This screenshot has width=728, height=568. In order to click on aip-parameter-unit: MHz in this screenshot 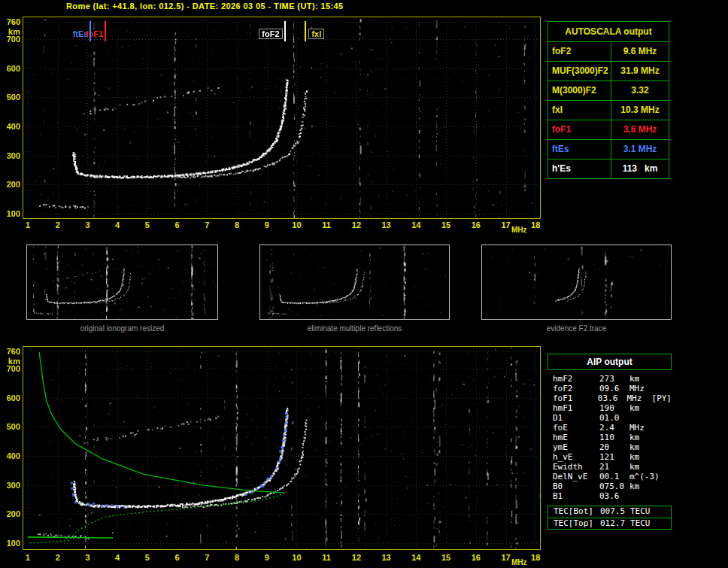, I will do `click(651, 388)`.